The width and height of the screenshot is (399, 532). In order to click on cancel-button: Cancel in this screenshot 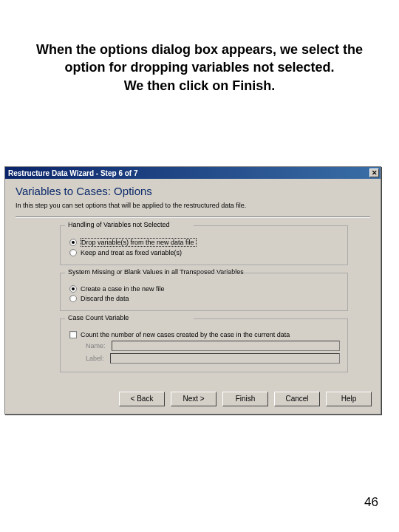, I will do `click(297, 399)`.